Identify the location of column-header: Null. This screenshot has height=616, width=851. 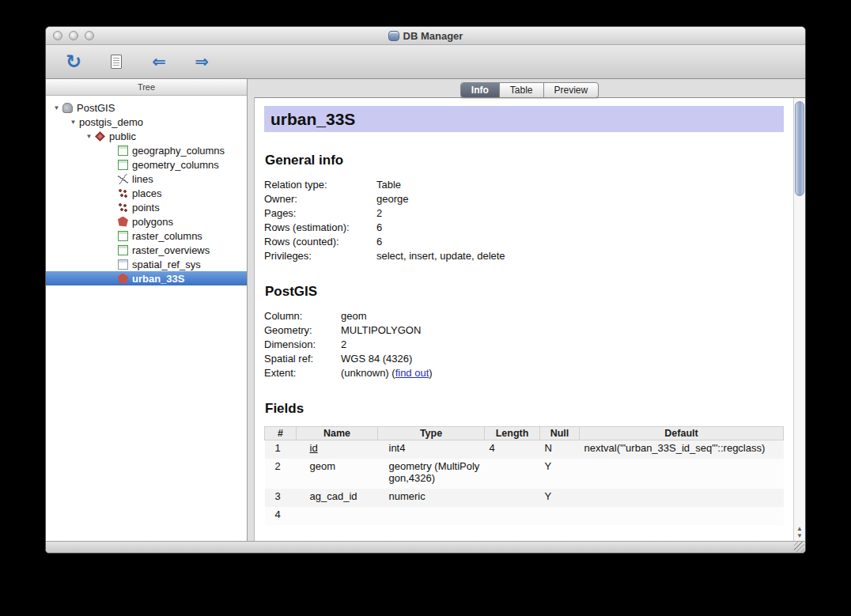
(560, 433).